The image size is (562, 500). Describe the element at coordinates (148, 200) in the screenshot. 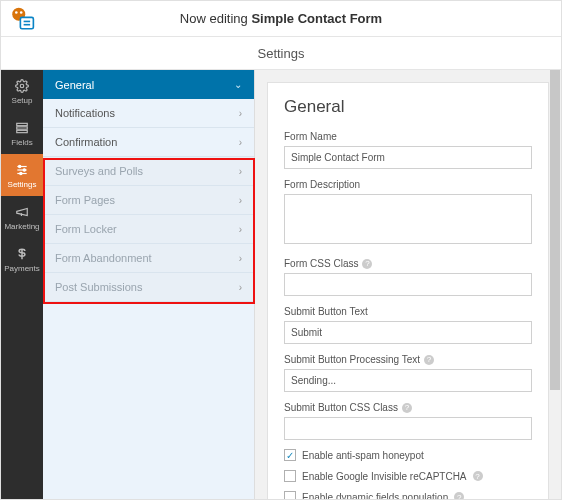

I see `sidebar-item-form-pages: Form Pages›` at that location.